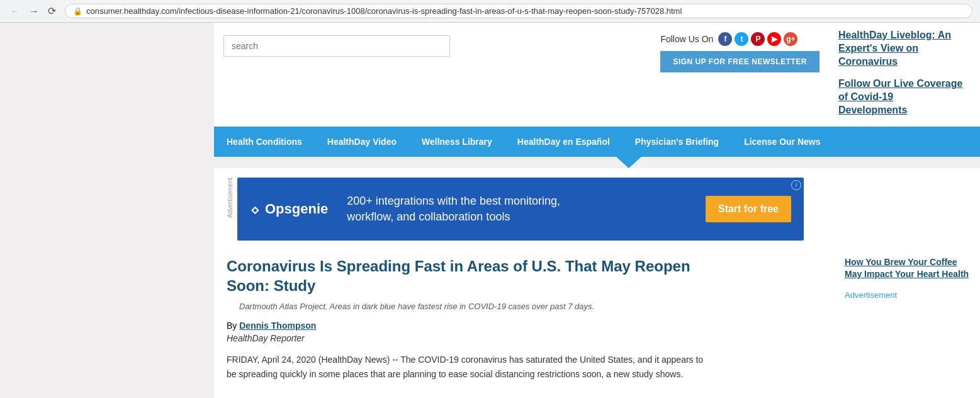  What do you see at coordinates (748, 209) in the screenshot?
I see `ad-cta-button: Start for free` at bounding box center [748, 209].